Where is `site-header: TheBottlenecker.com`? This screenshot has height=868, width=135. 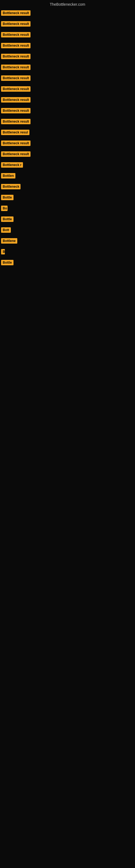
site-header: TheBottlenecker.com is located at coordinates (68, 4).